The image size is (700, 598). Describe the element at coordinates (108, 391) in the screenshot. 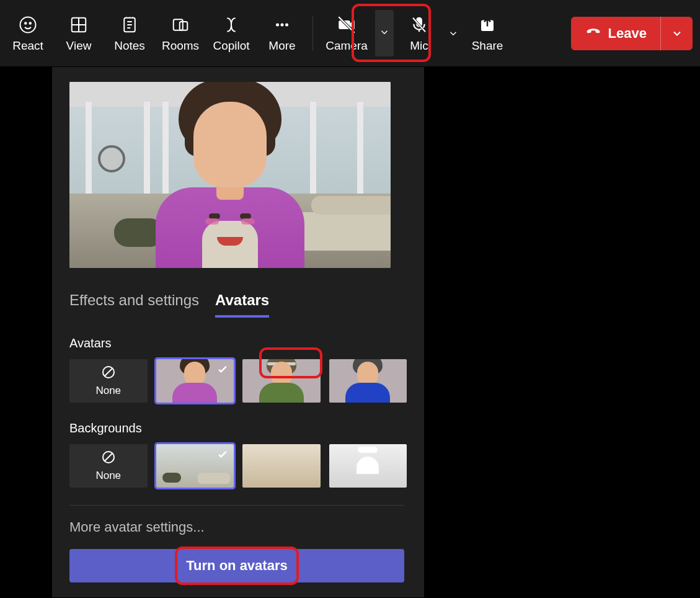

I see `avatar-none-label: None` at that location.